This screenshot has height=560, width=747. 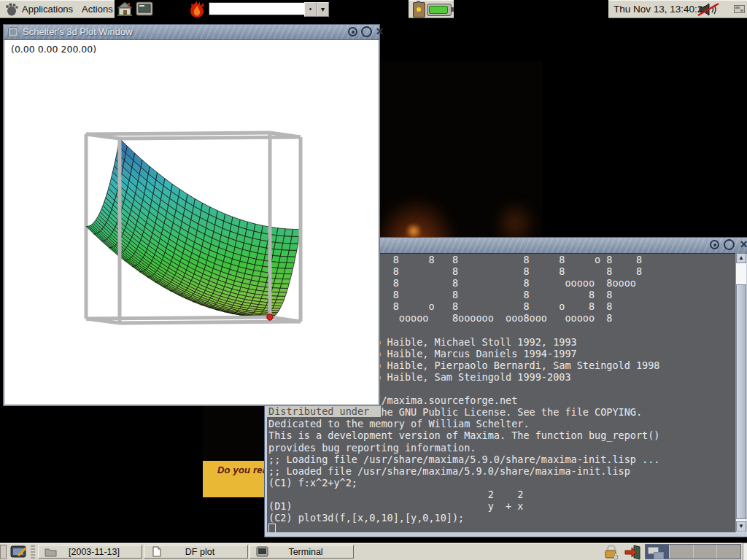 What do you see at coordinates (272, 528) in the screenshot?
I see `terminal-cursor` at bounding box center [272, 528].